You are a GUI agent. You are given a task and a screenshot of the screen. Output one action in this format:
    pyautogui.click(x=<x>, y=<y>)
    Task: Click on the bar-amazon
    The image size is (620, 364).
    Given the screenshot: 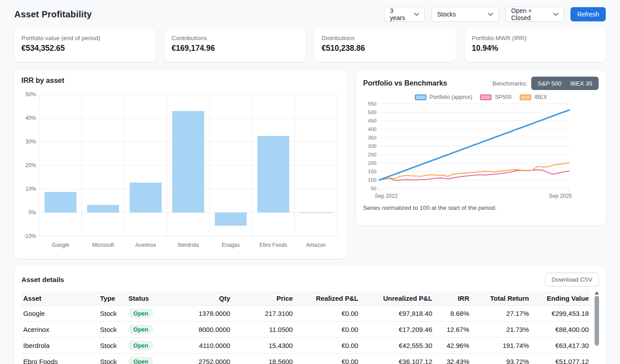 What is the action you would take?
    pyautogui.click(x=316, y=213)
    